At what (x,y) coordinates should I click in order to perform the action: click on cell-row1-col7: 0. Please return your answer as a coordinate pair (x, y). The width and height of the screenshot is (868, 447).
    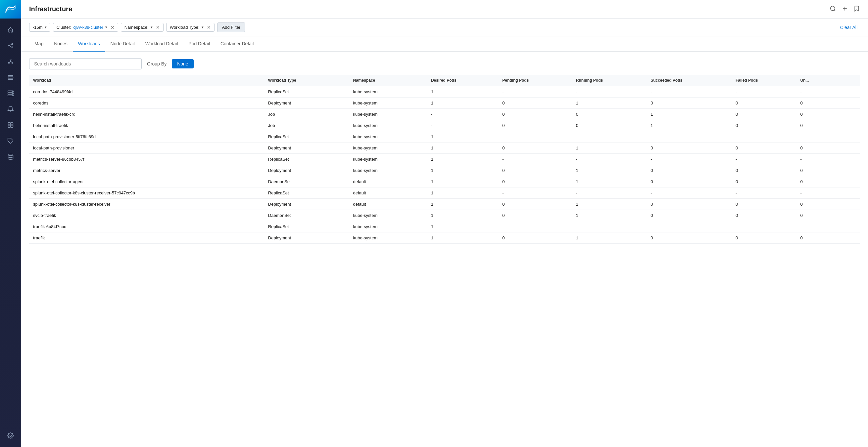
    Looking at the image, I should click on (764, 103).